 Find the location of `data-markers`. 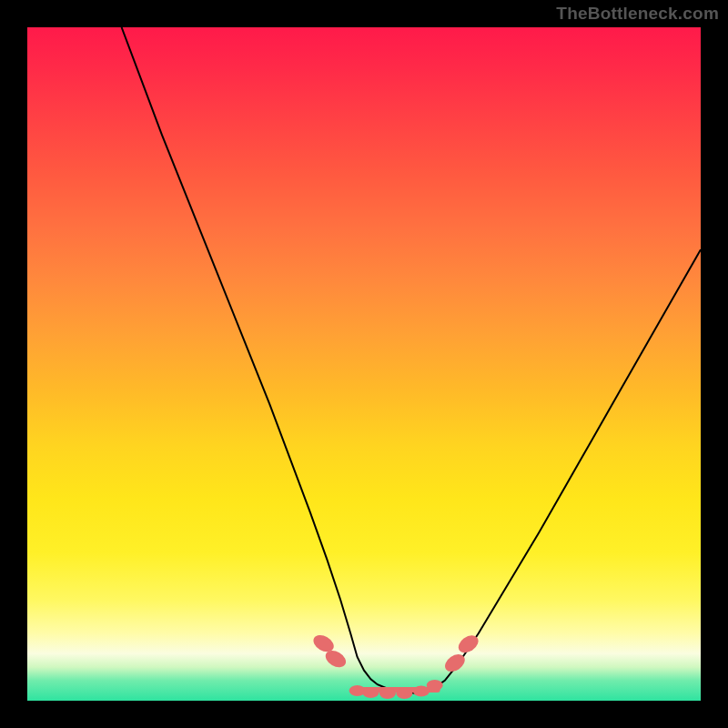

data-markers is located at coordinates (396, 665).